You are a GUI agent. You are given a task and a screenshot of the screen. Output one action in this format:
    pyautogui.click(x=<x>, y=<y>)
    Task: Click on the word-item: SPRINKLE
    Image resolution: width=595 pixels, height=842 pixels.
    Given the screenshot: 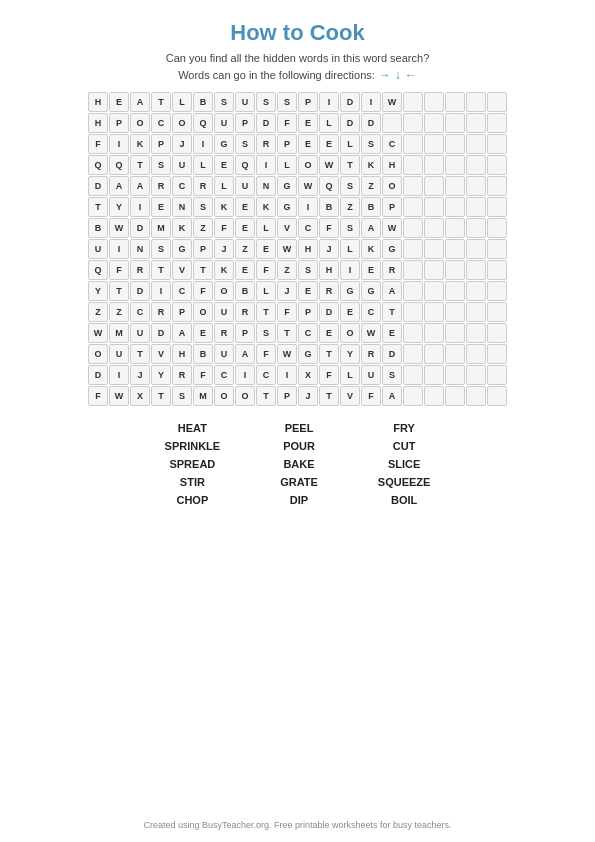 What is the action you would take?
    pyautogui.click(x=193, y=446)
    